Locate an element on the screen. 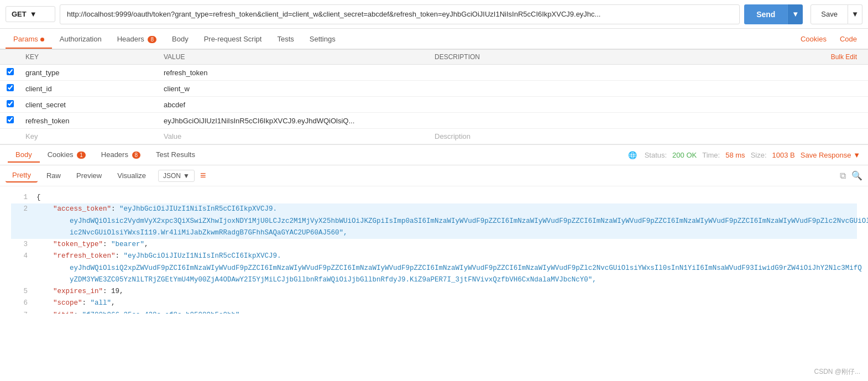 The width and height of the screenshot is (868, 381). fmt-tab-preview: Preview is located at coordinates (89, 176).